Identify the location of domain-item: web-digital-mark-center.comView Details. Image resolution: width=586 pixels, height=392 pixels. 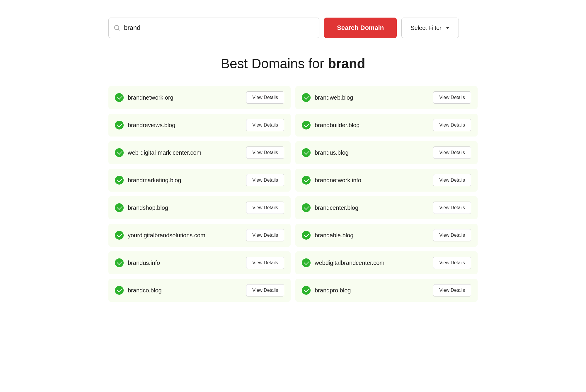
(200, 153).